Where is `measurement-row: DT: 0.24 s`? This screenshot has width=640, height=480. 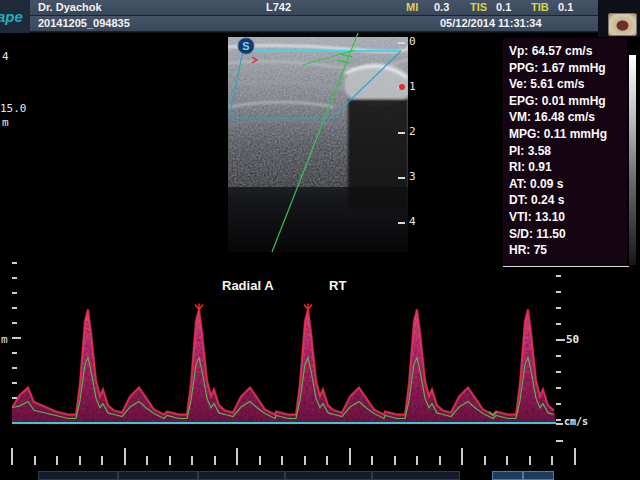 measurement-row: DT: 0.24 s is located at coordinates (568, 200).